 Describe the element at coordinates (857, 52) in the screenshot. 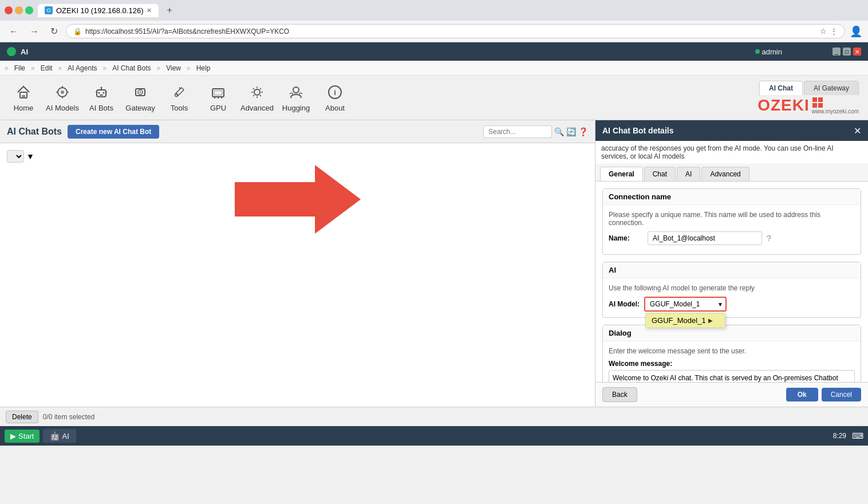

I see `app-close-btn: ✕` at that location.